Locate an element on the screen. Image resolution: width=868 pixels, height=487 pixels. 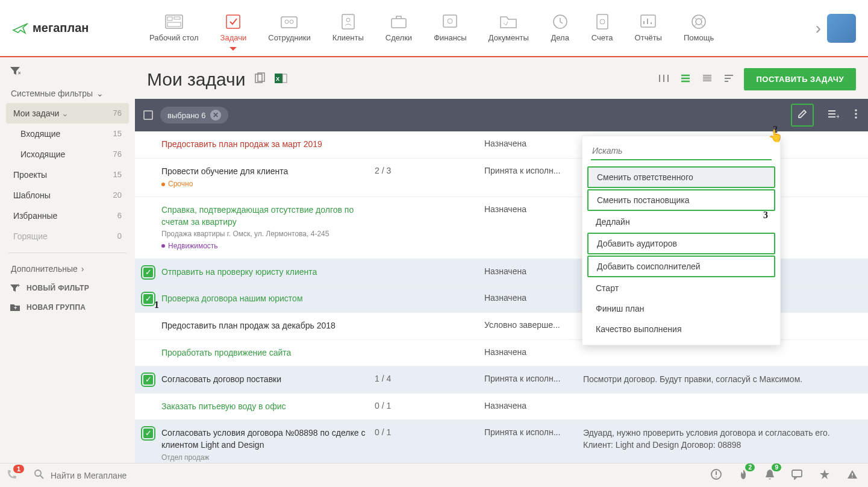
page-title: Мои задачи is located at coordinates (196, 80).